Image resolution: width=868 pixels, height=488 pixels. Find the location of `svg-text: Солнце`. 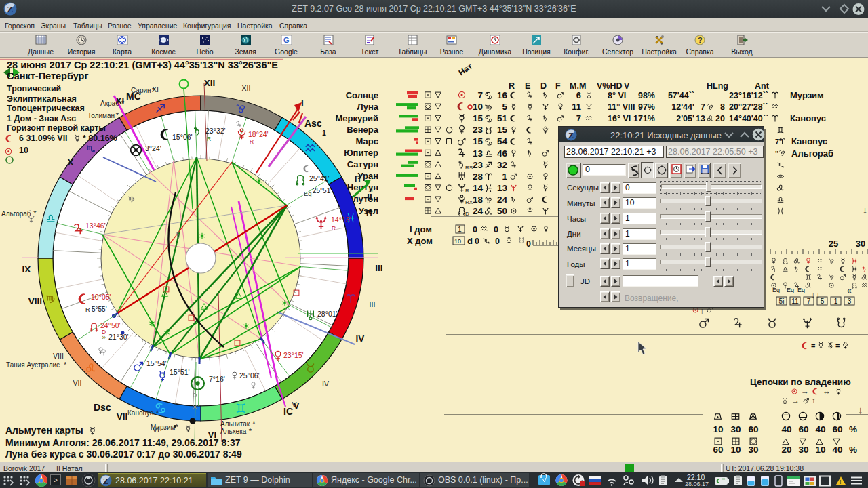

svg-text: Солнце is located at coordinates (362, 95).